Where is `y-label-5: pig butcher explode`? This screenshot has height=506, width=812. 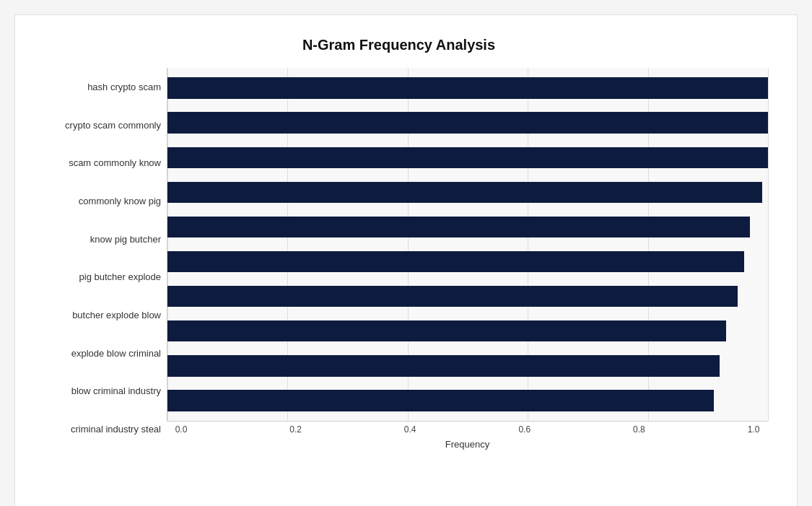 y-label-5: pig butcher explode is located at coordinates (120, 277).